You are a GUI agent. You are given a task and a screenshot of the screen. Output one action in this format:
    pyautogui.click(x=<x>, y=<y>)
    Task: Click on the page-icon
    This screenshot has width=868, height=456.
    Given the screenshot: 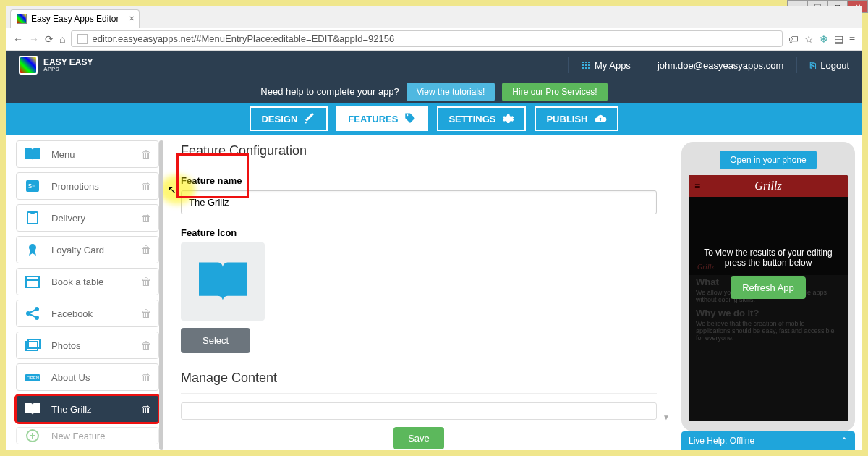 What is the action you would take?
    pyautogui.click(x=82, y=39)
    